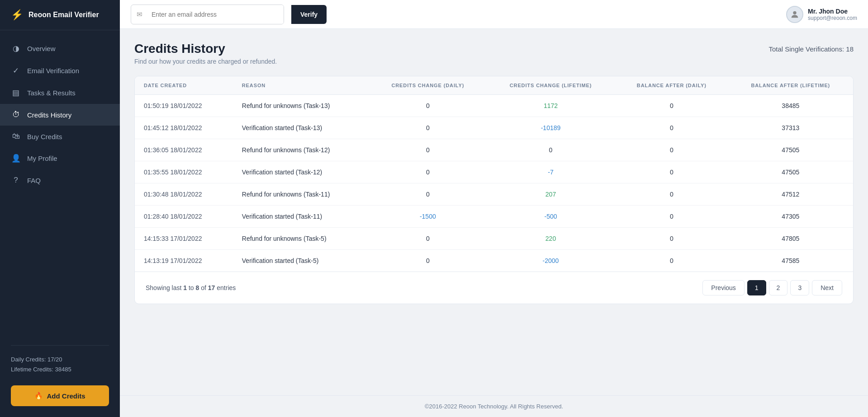 The width and height of the screenshot is (868, 417). What do you see at coordinates (494, 86) in the screenshot?
I see `table-header-row: DATE CREATED REASON CREDITS CHANGE (DAIL…` at bounding box center [494, 86].